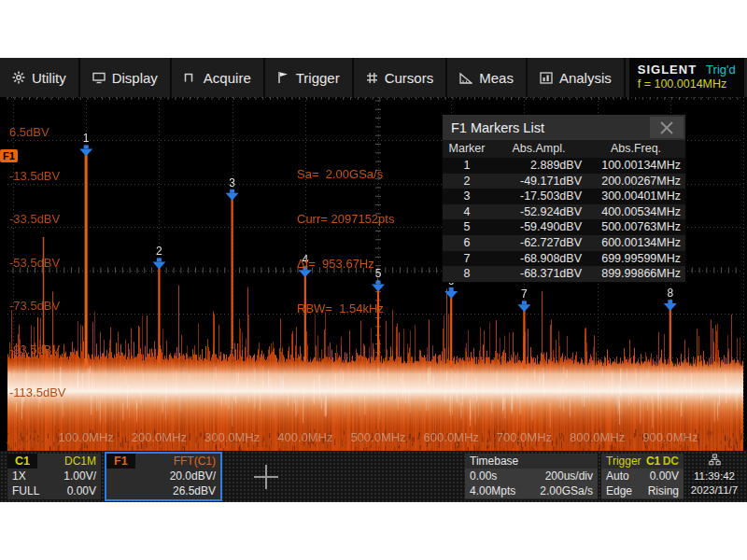 This screenshot has height=560, width=747. What do you see at coordinates (564, 211) in the screenshot?
I see `markers-table: Marker Abs.Ampl. Abs.Freq. 1 2.889dBV 10…` at bounding box center [564, 211].